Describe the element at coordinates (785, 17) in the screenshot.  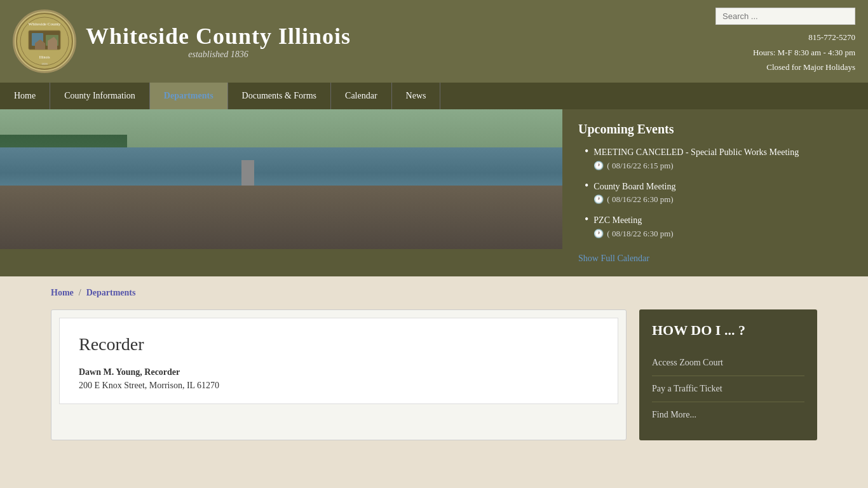
I see `search-input` at that location.